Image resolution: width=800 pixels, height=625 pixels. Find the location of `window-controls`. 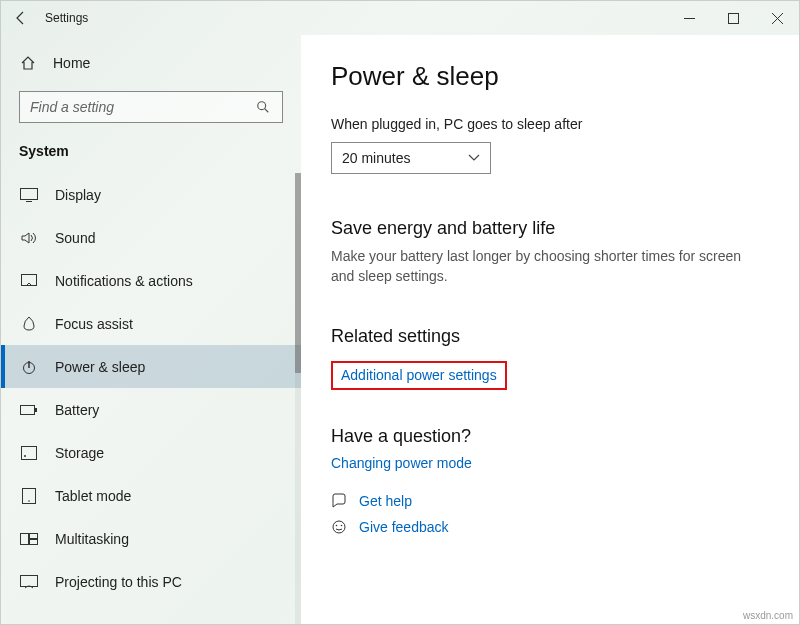

window-controls is located at coordinates (733, 18).